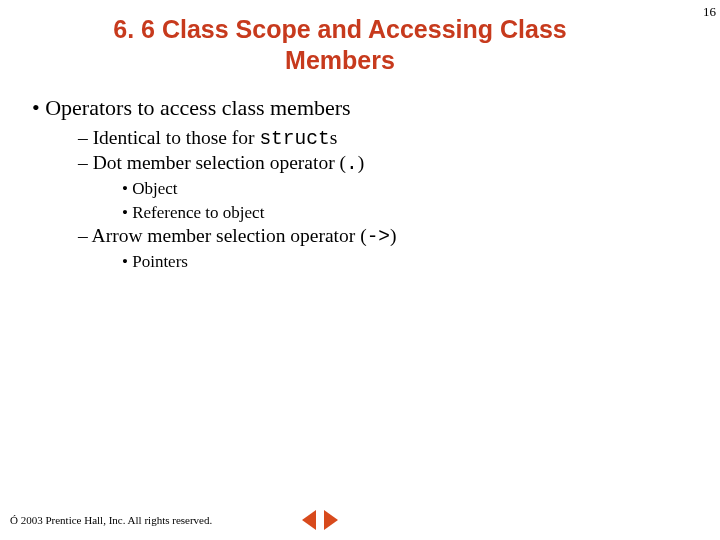 The image size is (720, 540). I want to click on bullet-text: Pointers, so click(160, 262).